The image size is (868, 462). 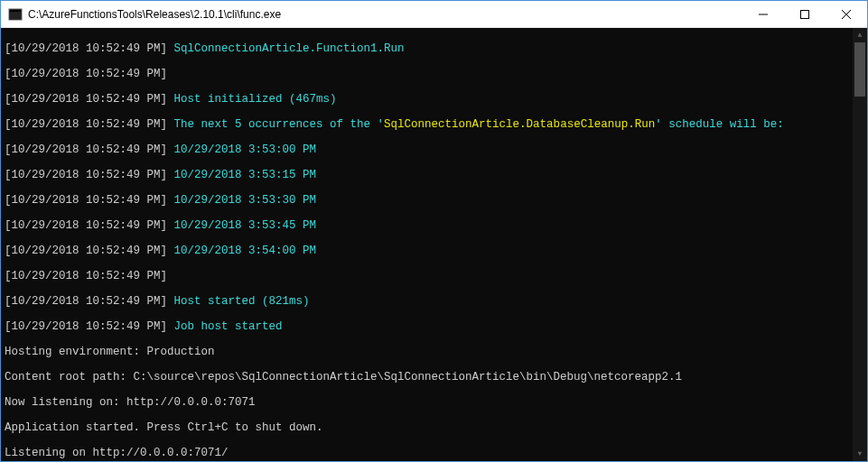 What do you see at coordinates (805, 14) in the screenshot?
I see `window-controls` at bounding box center [805, 14].